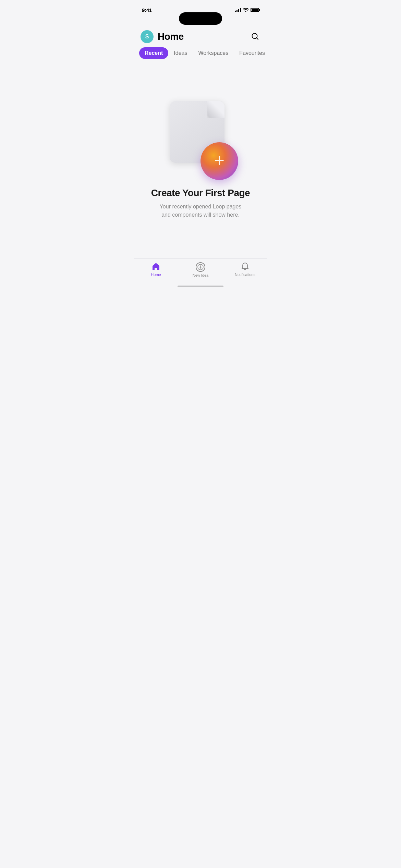  I want to click on home-indicator, so click(200, 287).